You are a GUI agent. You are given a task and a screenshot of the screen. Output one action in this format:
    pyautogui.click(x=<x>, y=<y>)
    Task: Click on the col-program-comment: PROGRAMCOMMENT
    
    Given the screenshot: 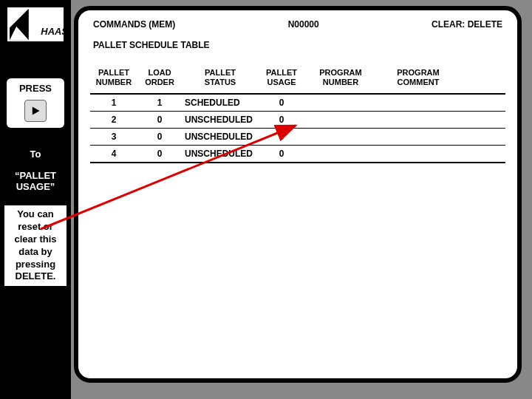 What is the action you would take?
    pyautogui.click(x=418, y=78)
    